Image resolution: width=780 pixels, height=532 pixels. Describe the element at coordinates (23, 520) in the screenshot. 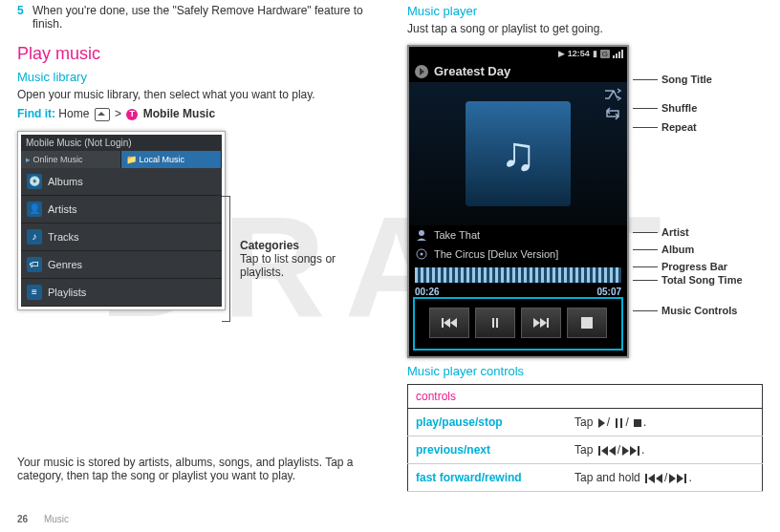

I see `page-number: 26` at that location.